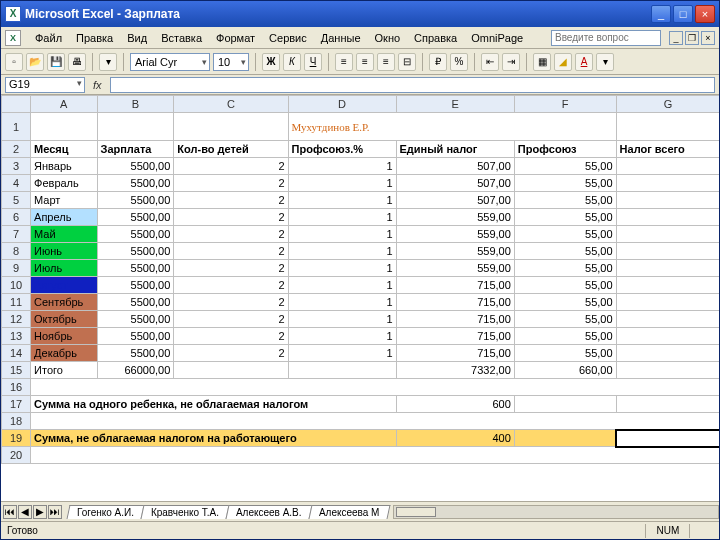 This screenshot has height=540, width=720. I want to click on row-header: 14, so click(16, 354).